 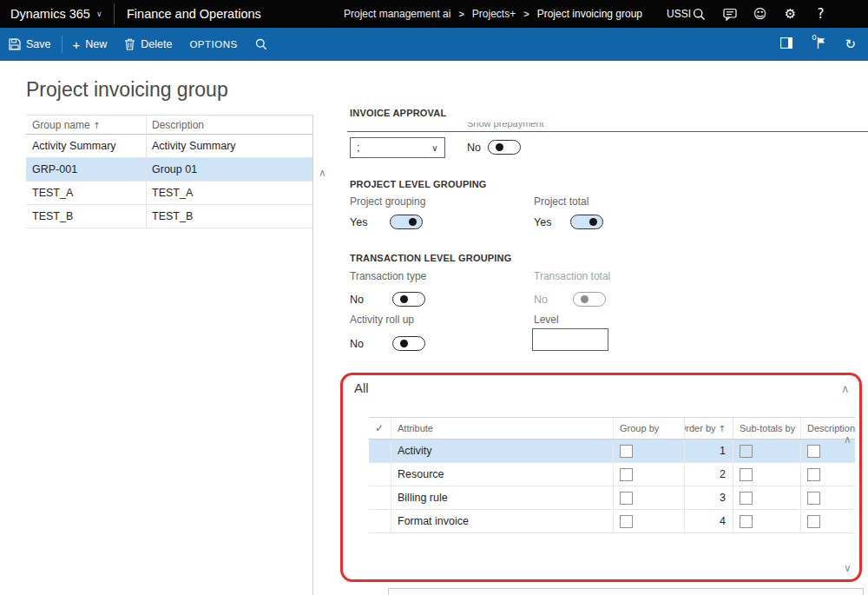 I want to click on cell-order-by: 1, so click(x=709, y=451).